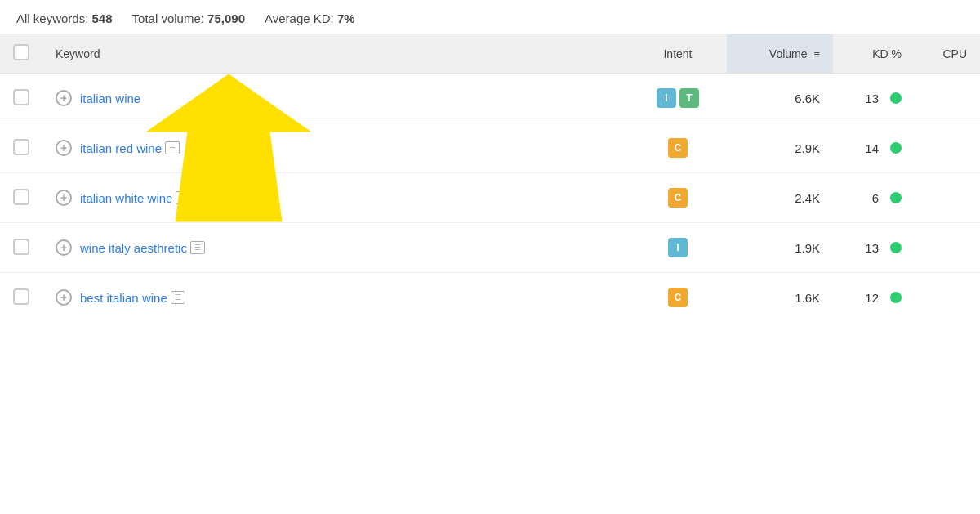 The height and width of the screenshot is (514, 980). I want to click on volume-cell: 6.6K, so click(780, 98).